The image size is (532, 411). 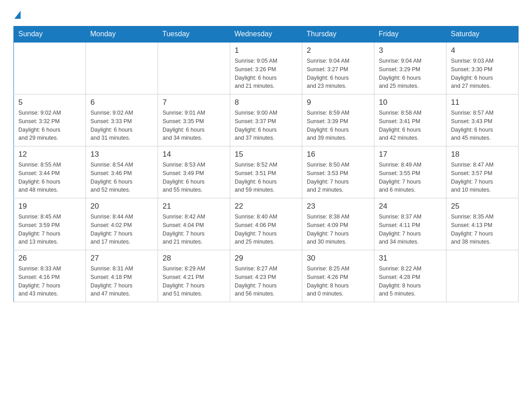 What do you see at coordinates (266, 34) in the screenshot?
I see `calendar-header: SundayMondayTuesdayWednesdayThursdayFrid…` at bounding box center [266, 34].